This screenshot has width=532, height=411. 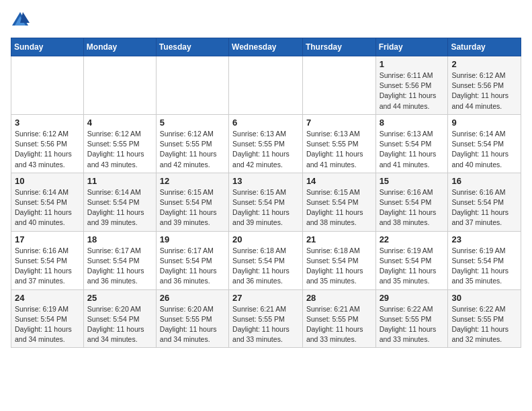 I want to click on logo-icon, so click(x=20, y=20).